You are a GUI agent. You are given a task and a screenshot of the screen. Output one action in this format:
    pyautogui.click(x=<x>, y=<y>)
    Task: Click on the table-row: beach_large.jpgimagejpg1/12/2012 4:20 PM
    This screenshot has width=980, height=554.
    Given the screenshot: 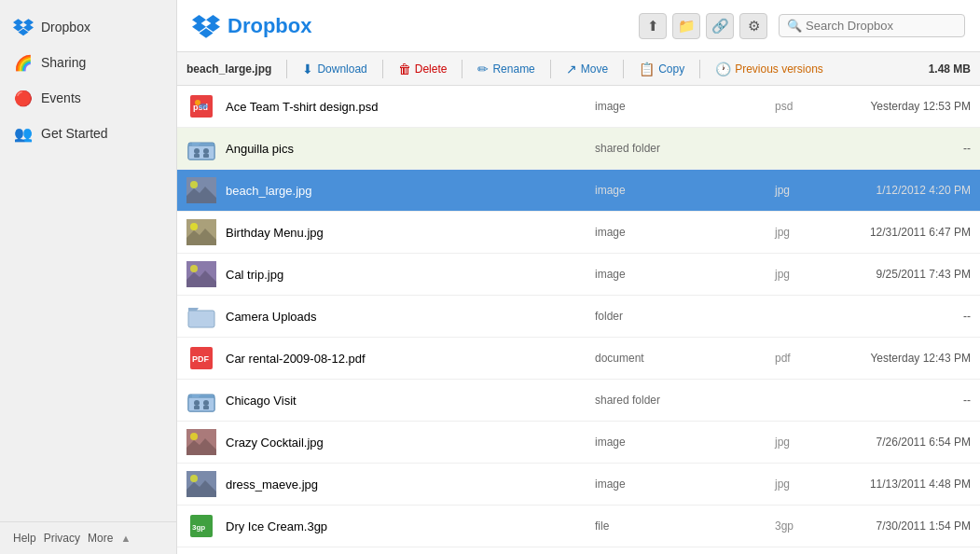 What is the action you would take?
    pyautogui.click(x=578, y=190)
    